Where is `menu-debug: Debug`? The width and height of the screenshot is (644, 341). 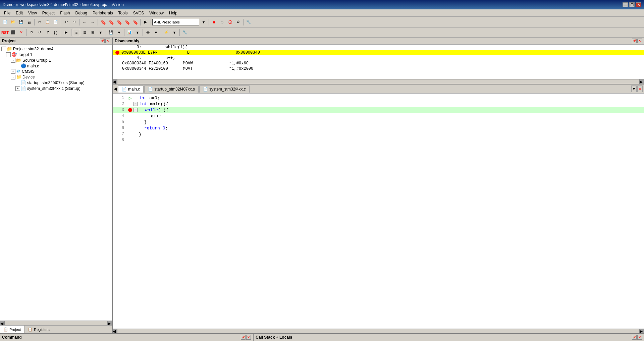
menu-debug: Debug is located at coordinates (81, 13).